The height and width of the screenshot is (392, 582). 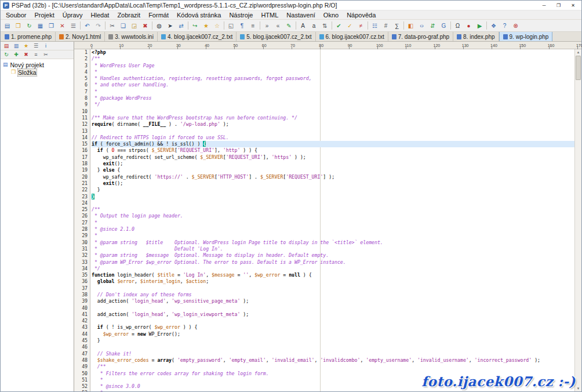 I want to click on open-file-button: ❒, so click(x=19, y=26).